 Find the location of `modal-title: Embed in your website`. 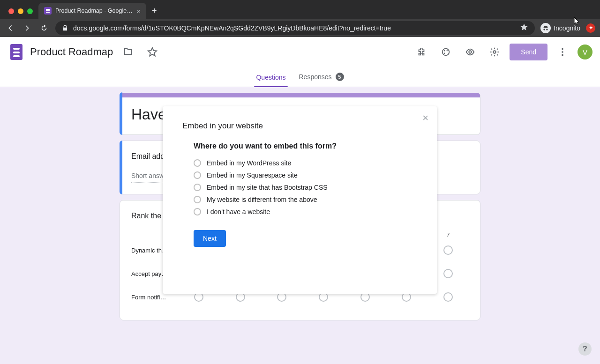

modal-title: Embed in your website is located at coordinates (300, 126).